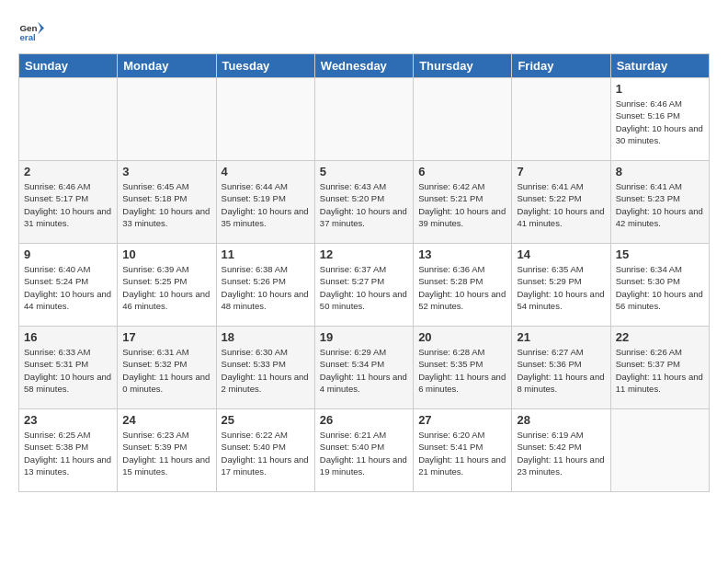  Describe the element at coordinates (561, 451) in the screenshot. I see `calendar-cell: 28Sunrise: 6:19 AM Sunset: 5:42 PM Dayli…` at that location.